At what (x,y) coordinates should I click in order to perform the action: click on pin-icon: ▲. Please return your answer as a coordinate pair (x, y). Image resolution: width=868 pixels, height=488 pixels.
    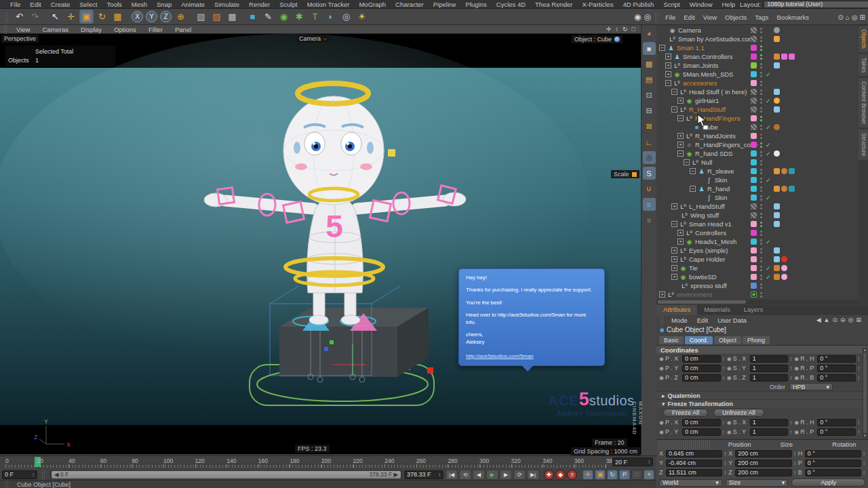
    Looking at the image, I should click on (827, 320).